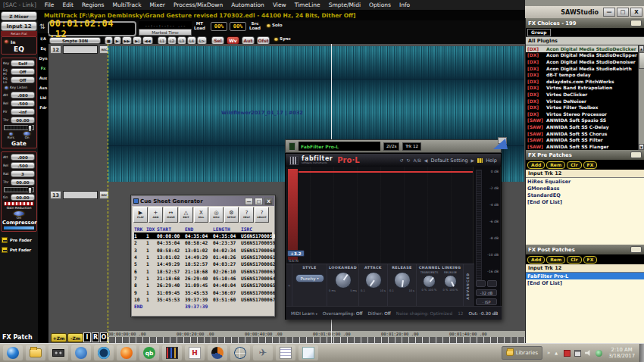  What do you see at coordinates (582, 94) in the screenshot?
I see `plugin-list-item: [DX] Virtos DeClicker` at bounding box center [582, 94].